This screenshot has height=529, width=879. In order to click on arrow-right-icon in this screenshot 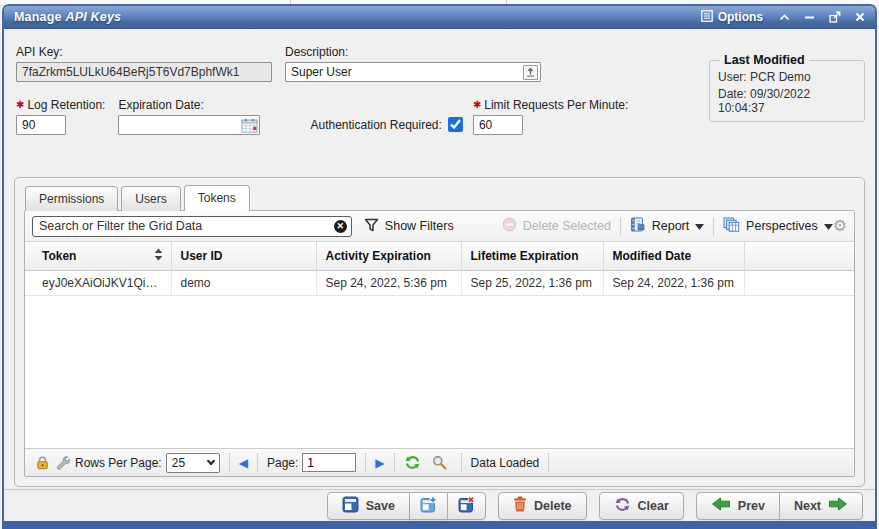, I will do `click(838, 506)`.